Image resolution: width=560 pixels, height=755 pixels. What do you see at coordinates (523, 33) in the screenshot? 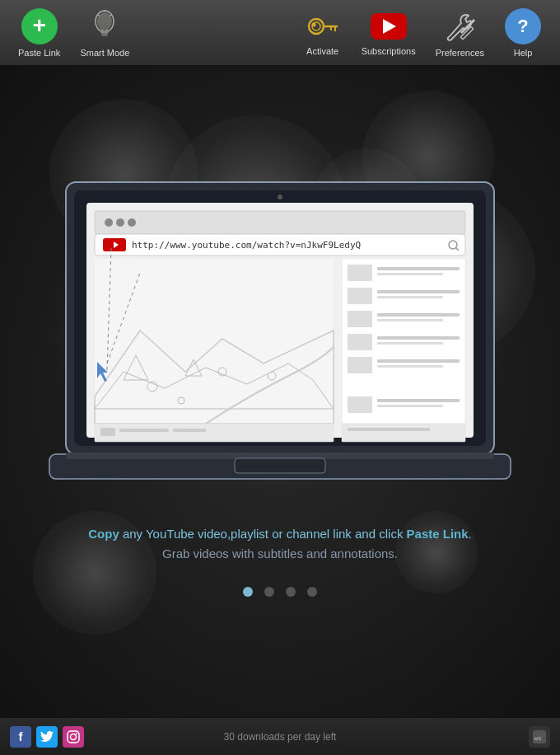
I see `help-button: ? Help` at bounding box center [523, 33].